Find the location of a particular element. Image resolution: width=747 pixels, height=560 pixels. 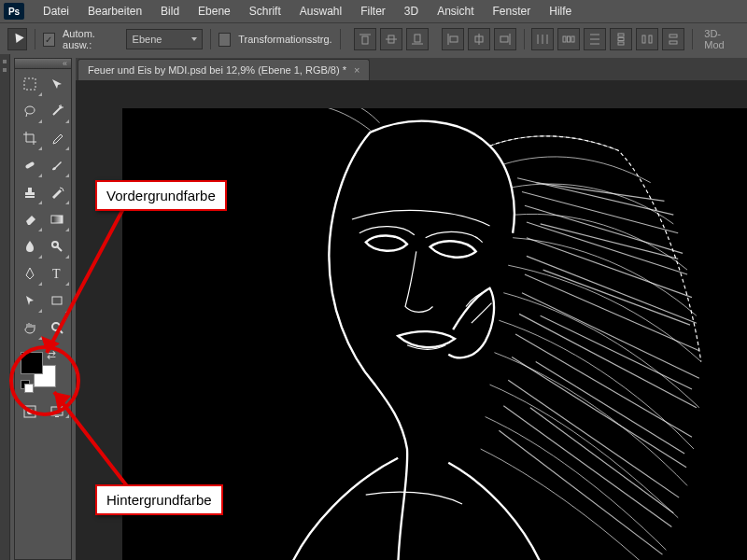

tool-lasso is located at coordinates (30, 111).